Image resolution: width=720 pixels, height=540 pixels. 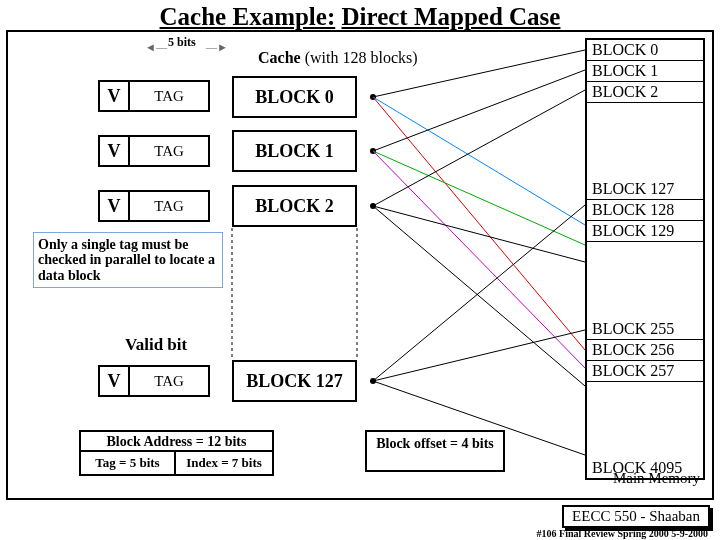 What do you see at coordinates (338, 58) in the screenshot?
I see `cache-heading: Cache (with 128 blocks)` at bounding box center [338, 58].